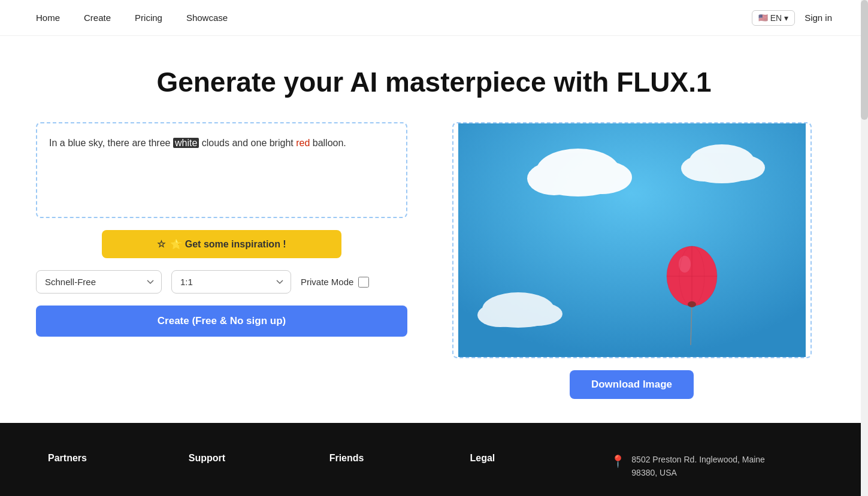 The height and width of the screenshot is (496, 868). What do you see at coordinates (394, 18) in the screenshot?
I see `nav-links: Home Create Pricing Showcase` at bounding box center [394, 18].